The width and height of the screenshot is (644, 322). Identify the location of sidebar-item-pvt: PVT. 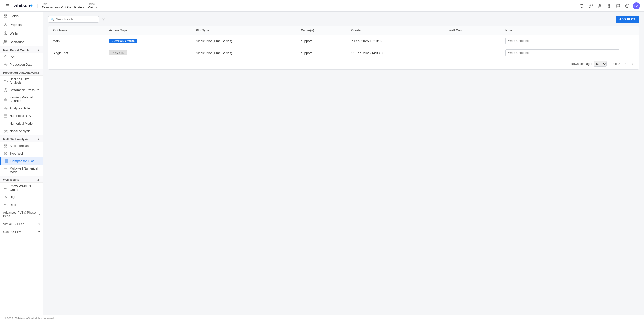
(21, 57).